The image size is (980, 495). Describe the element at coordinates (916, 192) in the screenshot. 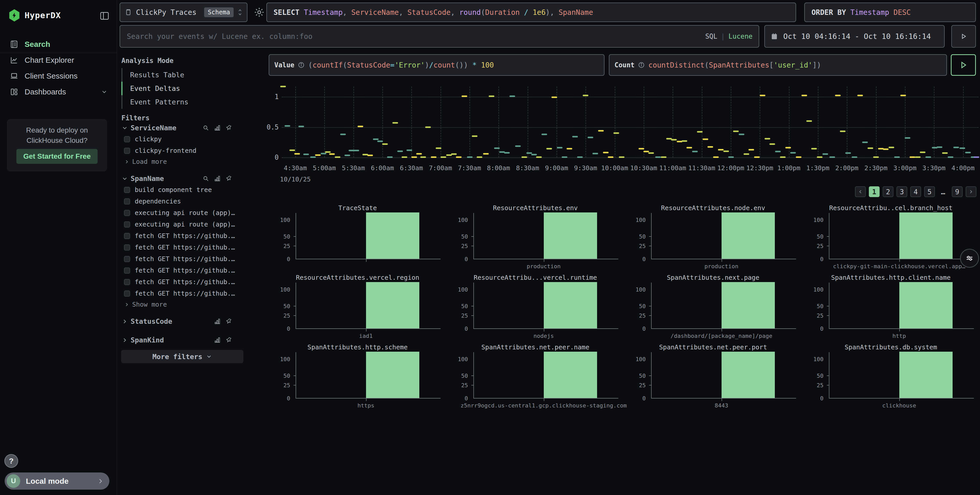

I see `page-4-button: 4` at that location.